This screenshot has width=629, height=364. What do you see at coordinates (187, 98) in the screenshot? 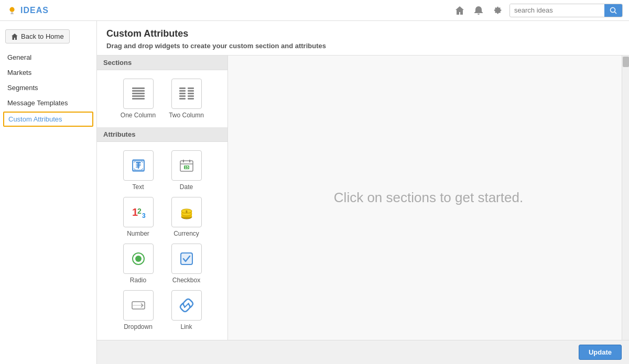
I see `widget-two-column: Two Column` at bounding box center [187, 98].